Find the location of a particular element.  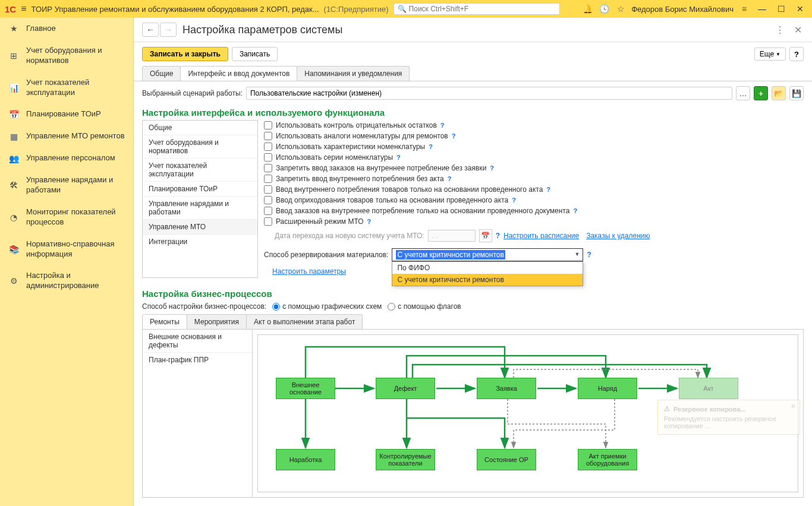

check-receipt-on-act is located at coordinates (268, 200).